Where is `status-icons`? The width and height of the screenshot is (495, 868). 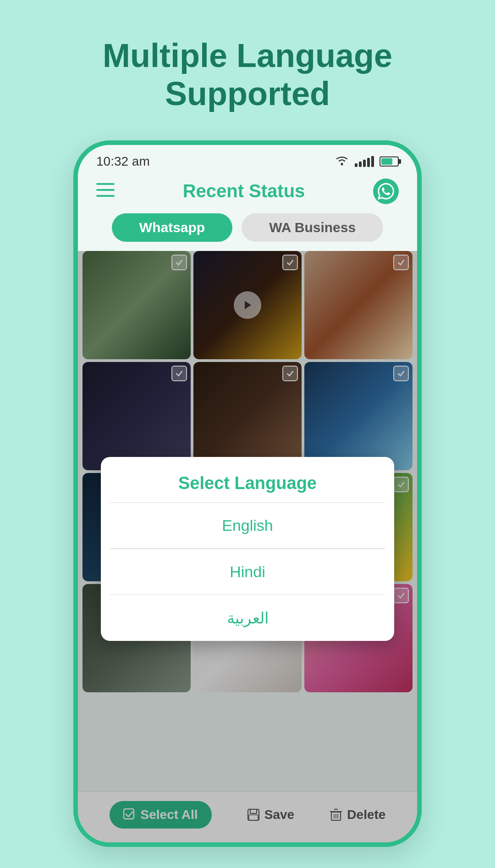
status-icons is located at coordinates (367, 161).